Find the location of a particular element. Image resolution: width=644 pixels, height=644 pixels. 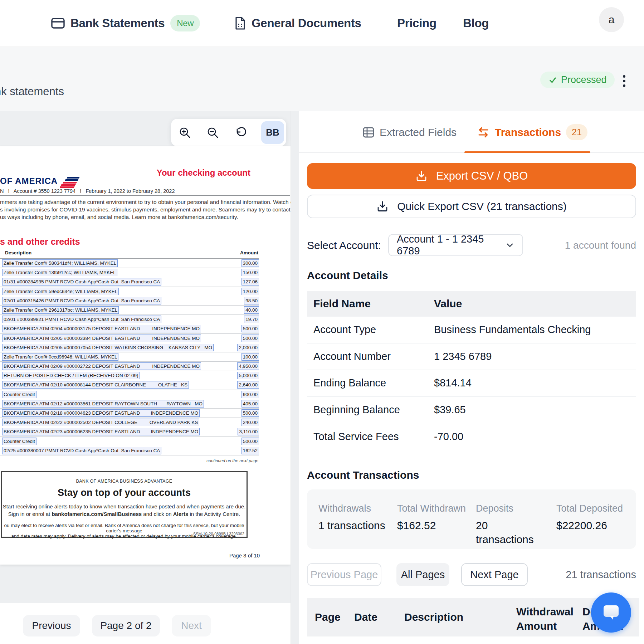

doc-transaction-row: BKOFAMERICA ATM 02/18 #000004623 DEPOSIT… is located at coordinates (130, 413).